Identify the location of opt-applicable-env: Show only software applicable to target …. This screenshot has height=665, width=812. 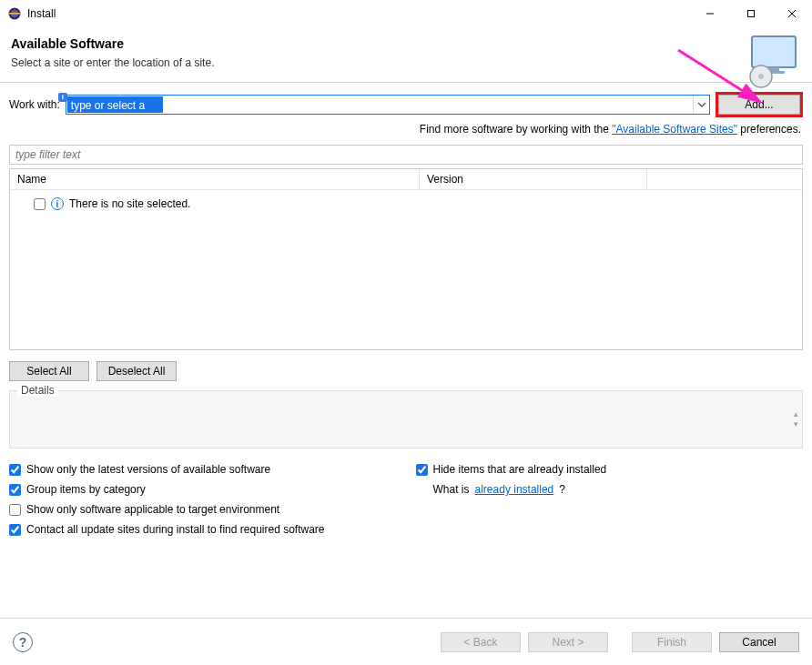
(167, 509).